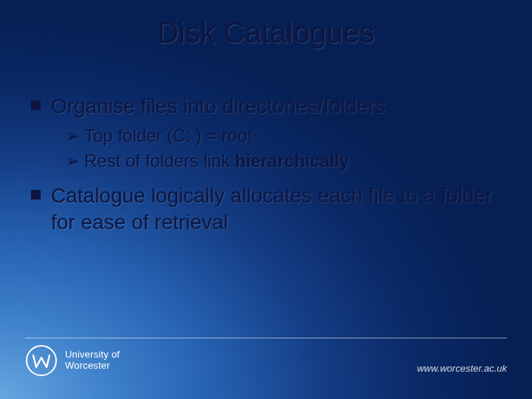 This screenshot has height=399, width=532. Describe the element at coordinates (160, 161) in the screenshot. I see `sub-bullet-prefix: Rest of folders link` at that location.